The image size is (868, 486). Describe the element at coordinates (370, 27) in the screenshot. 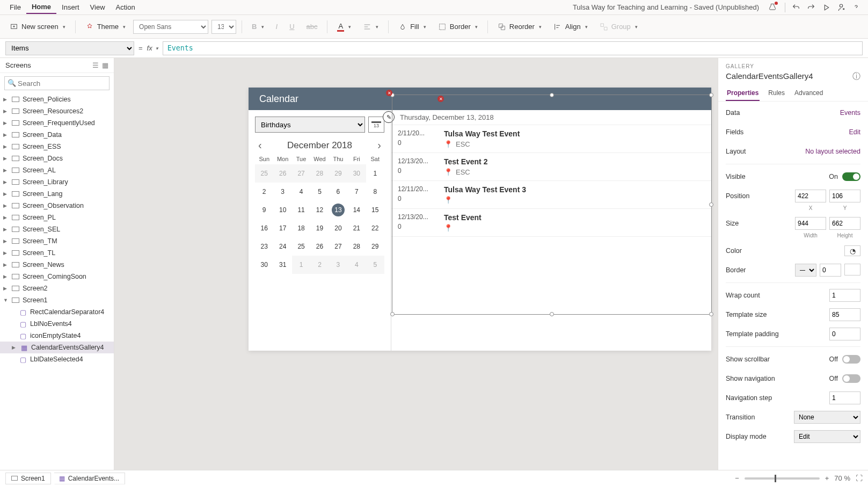

I see `text-align-button: ▾` at that location.